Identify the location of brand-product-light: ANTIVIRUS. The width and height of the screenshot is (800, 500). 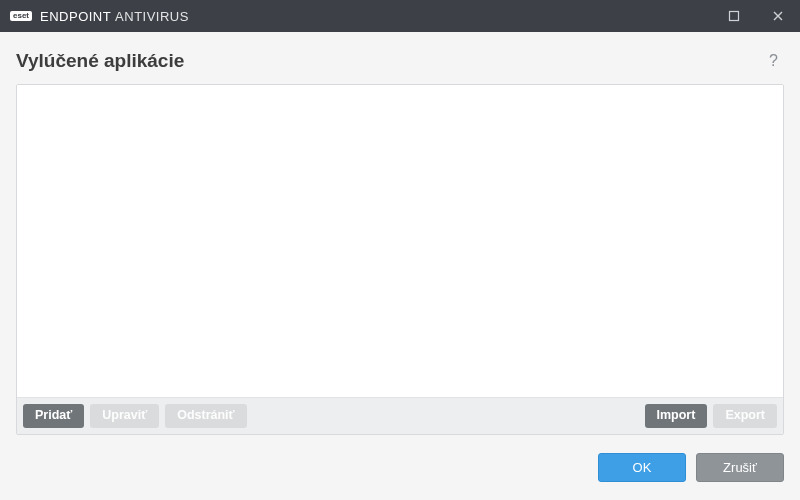
(152, 16).